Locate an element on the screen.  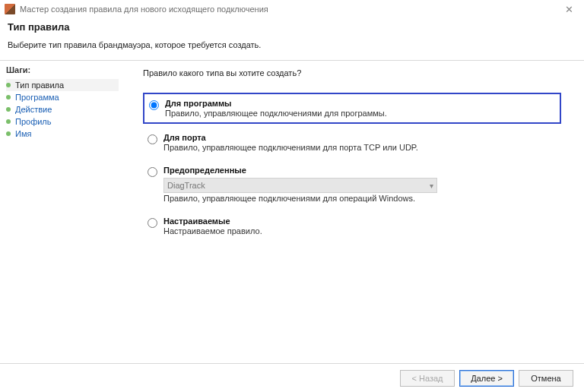
option-predefined-radio is located at coordinates (152, 172).